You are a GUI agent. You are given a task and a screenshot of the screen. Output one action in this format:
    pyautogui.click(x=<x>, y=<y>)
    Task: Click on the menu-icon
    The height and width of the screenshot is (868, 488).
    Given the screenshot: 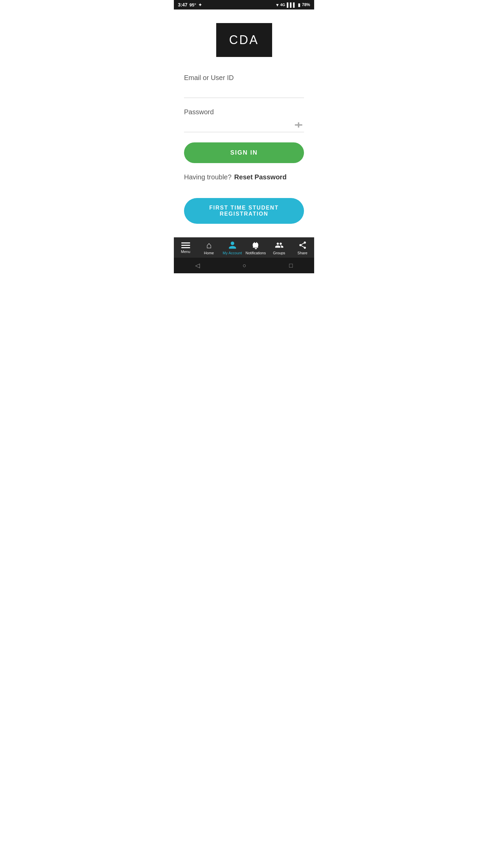 What is the action you would take?
    pyautogui.click(x=186, y=245)
    